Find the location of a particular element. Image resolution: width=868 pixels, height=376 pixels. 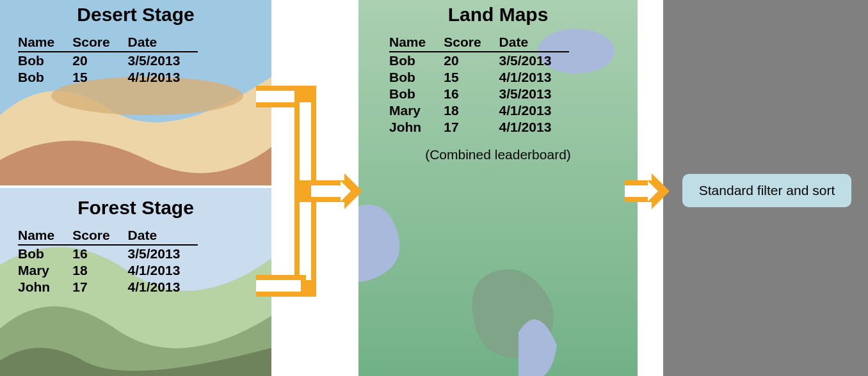

landmap-subtitle: (Combined leaderboard) is located at coordinates (498, 155).